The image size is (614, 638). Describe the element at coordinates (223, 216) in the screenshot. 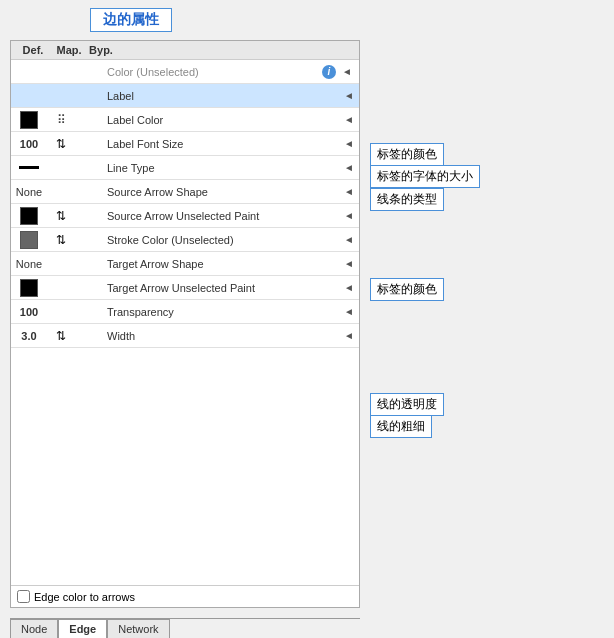

I see `row-label: Source Arrow Unselected Paint` at that location.